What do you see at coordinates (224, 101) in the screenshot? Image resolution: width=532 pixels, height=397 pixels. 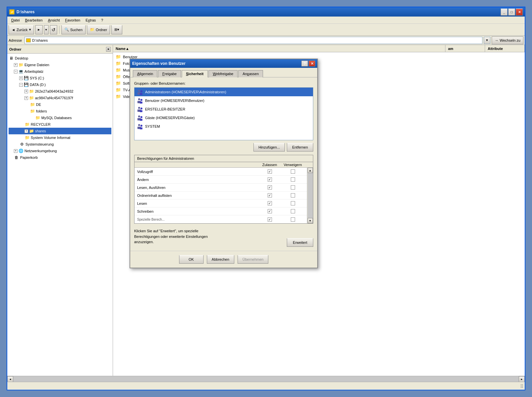 I see `group-item-benutzer: Benutzer (HOMESERVER\Benutzer)` at bounding box center [224, 101].